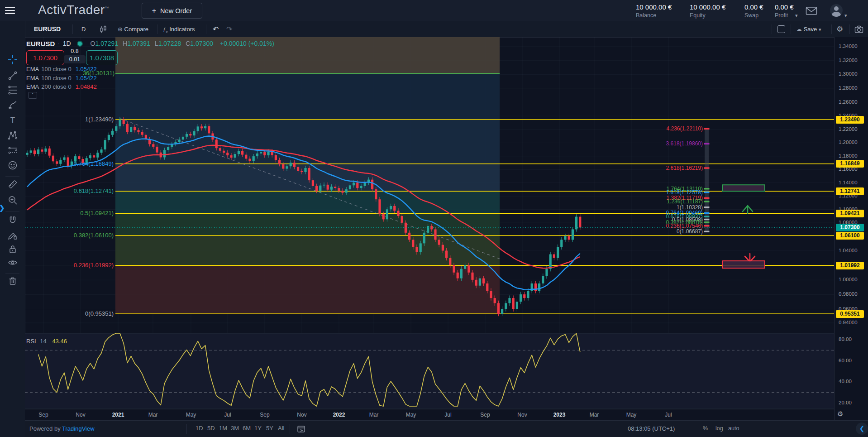  What do you see at coordinates (734, 428) in the screenshot?
I see `scale-auto-button: auto` at bounding box center [734, 428].